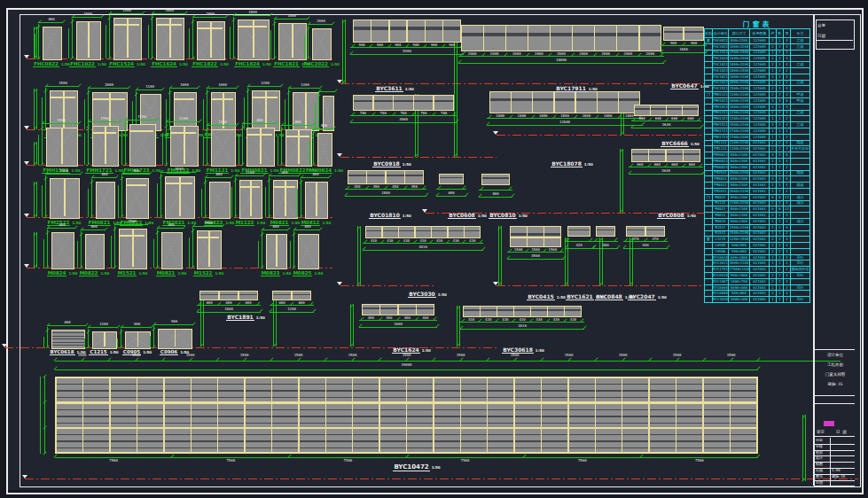  Describe the element at coordinates (787, 53) in the screenshot. I see `schedule-cell: 3` at that location.